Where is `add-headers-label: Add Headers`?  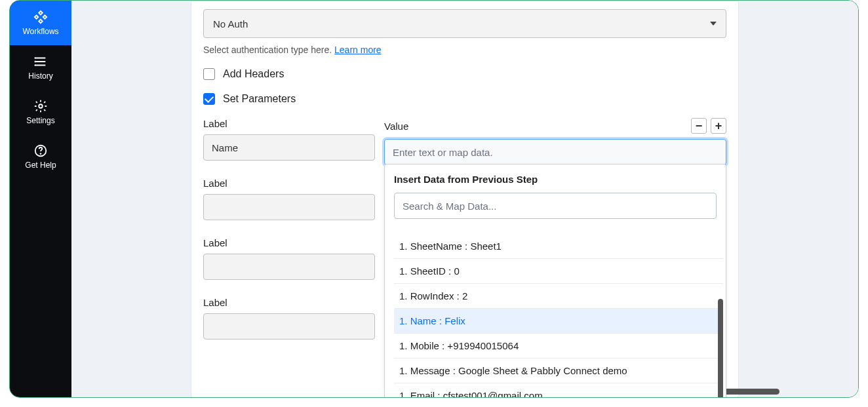 add-headers-label: Add Headers is located at coordinates (253, 74).